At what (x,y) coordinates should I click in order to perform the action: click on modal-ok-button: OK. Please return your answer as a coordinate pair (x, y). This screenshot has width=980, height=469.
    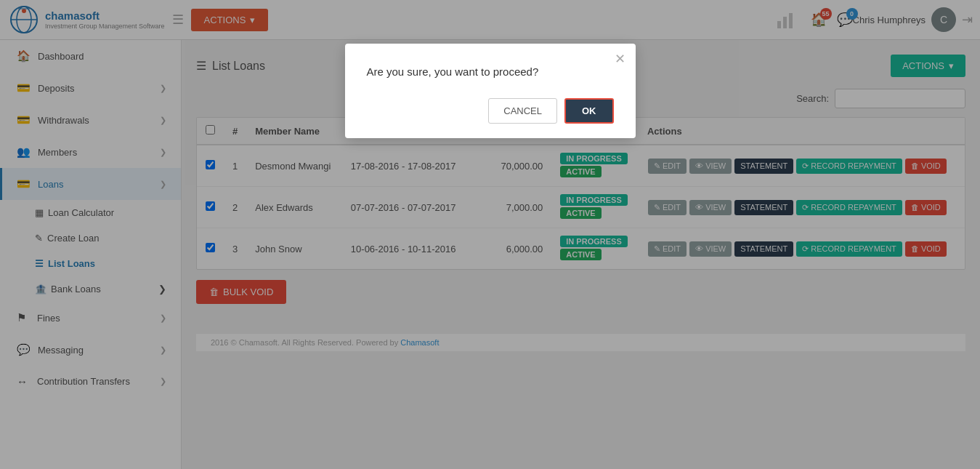
    Looking at the image, I should click on (589, 111).